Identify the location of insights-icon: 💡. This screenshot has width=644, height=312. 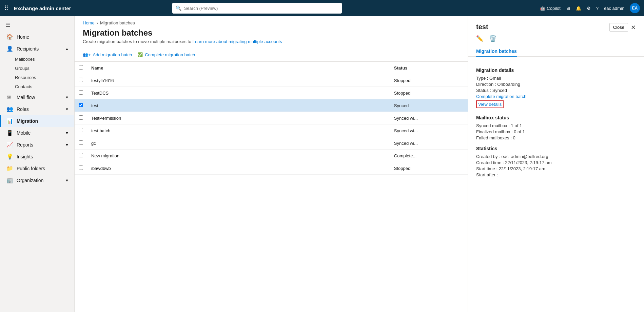
(10, 157).